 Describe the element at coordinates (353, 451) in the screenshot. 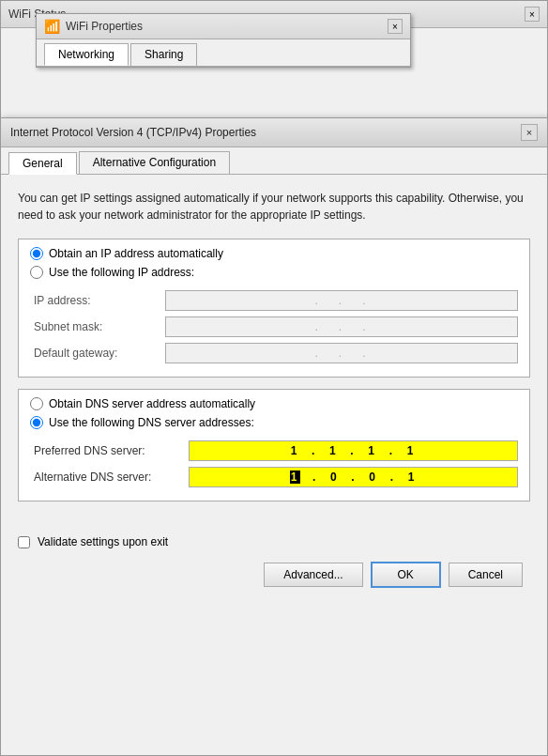

I see `preferred-dns-field: 1 . 1 . 1 . 1` at that location.